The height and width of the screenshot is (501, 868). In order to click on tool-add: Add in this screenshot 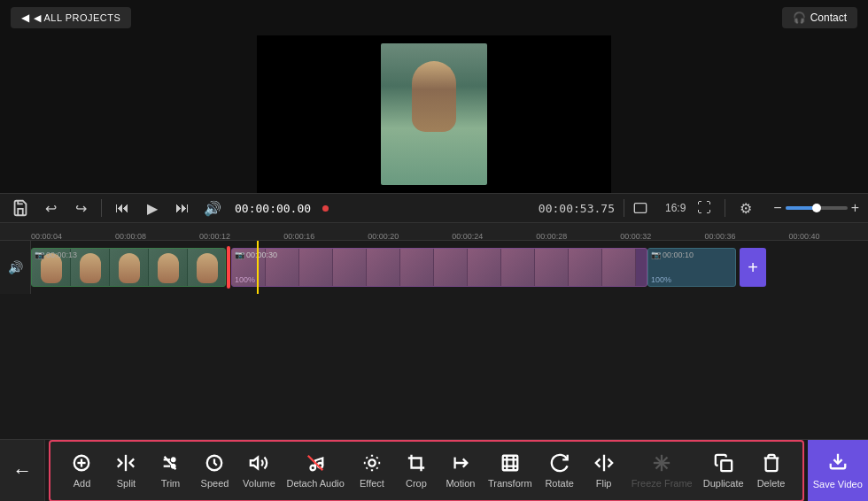, I will do `click(81, 471)`.